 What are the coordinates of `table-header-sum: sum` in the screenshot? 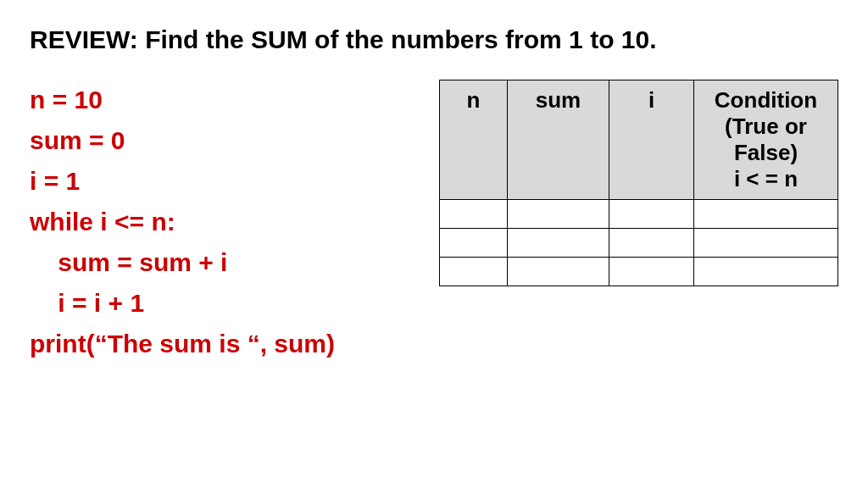 It's located at (559, 141).